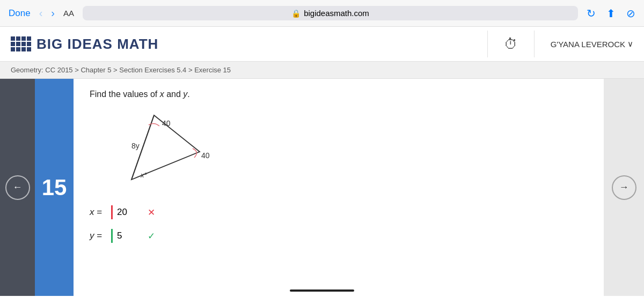 The width and height of the screenshot is (644, 297). Describe the element at coordinates (69, 13) in the screenshot. I see `aa-button: AA` at that location.